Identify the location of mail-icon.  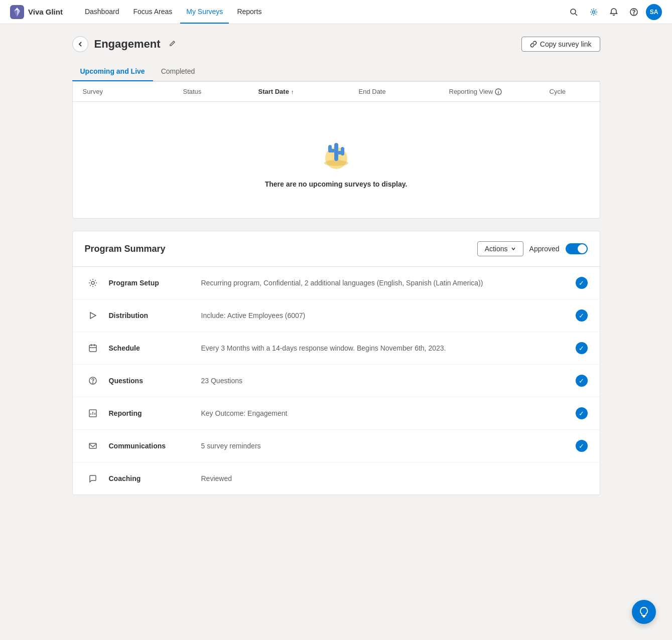
(93, 446).